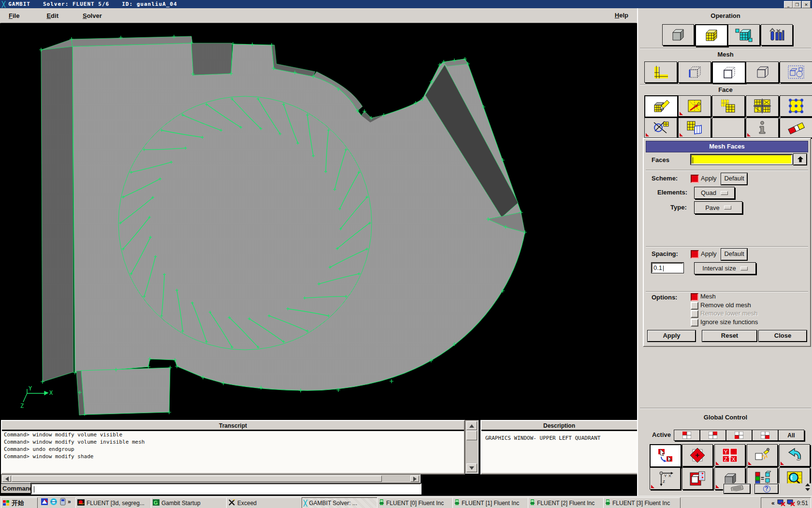  Describe the element at coordinates (226, 489) in the screenshot. I see `command-input` at that location.